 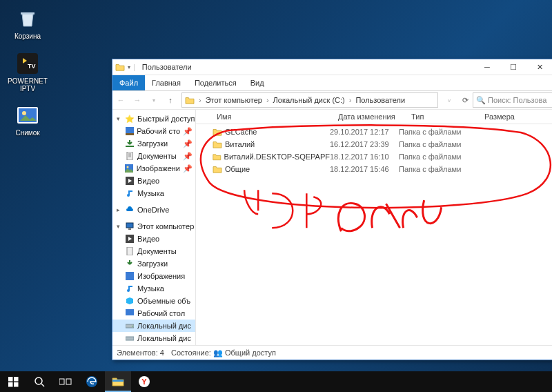 I want to click on col-size: Размера, so click(x=516, y=117).